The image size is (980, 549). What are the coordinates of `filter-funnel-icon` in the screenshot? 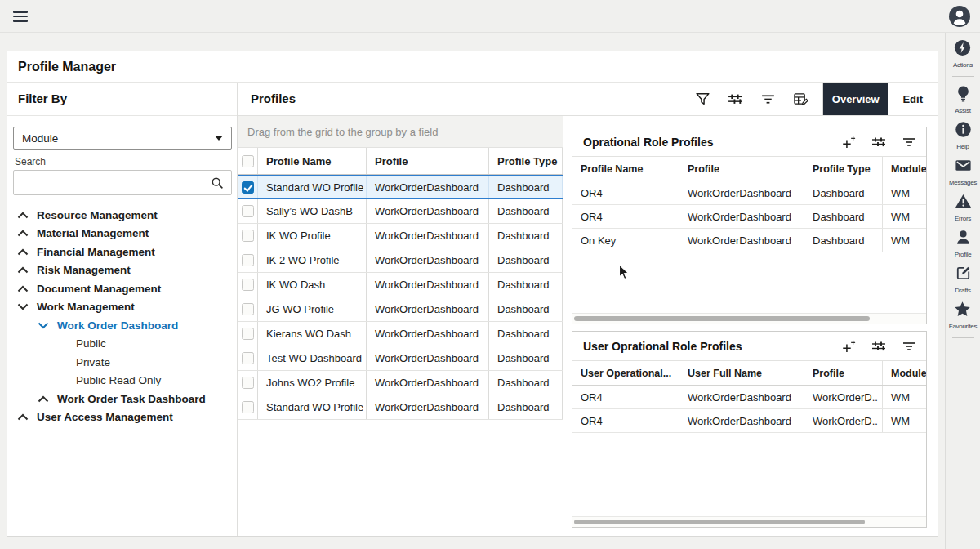 It's located at (702, 100).